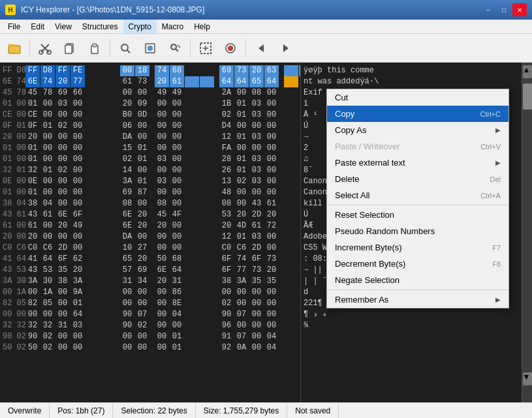  Describe the element at coordinates (127, 193) in the screenshot. I see `hex-byte: 69` at that location.